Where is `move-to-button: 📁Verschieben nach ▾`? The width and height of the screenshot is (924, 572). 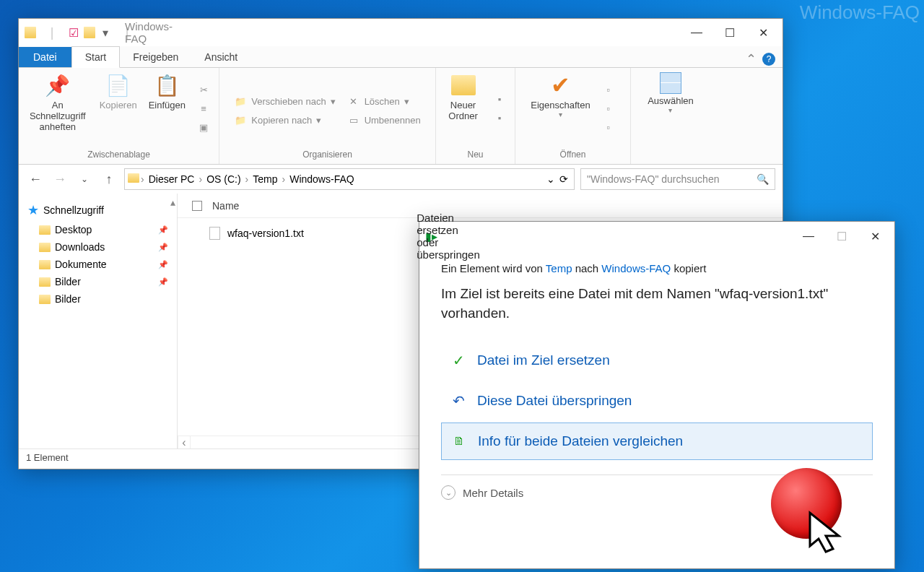
move-to-button: 📁Verschieben nach ▾ is located at coordinates (284, 102).